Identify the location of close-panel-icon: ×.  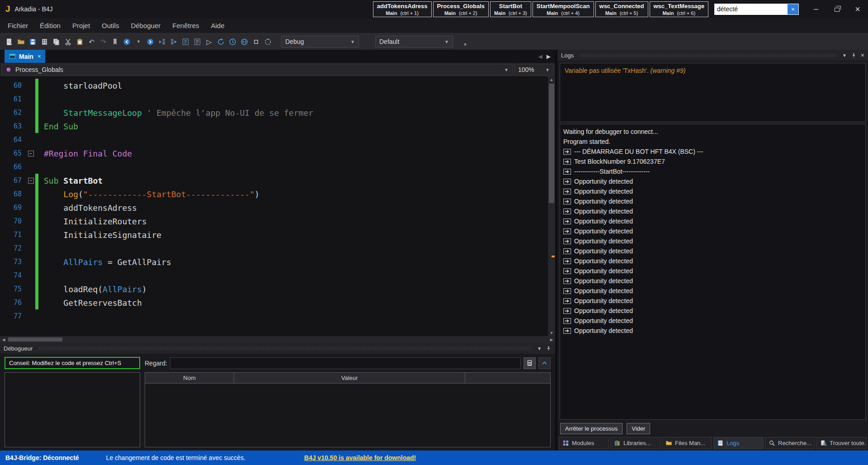
(863, 55).